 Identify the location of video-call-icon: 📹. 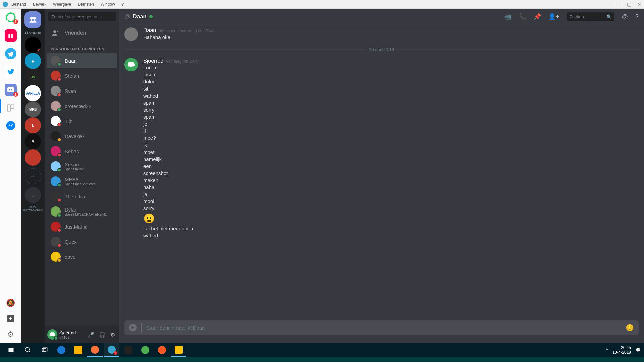
(508, 17).